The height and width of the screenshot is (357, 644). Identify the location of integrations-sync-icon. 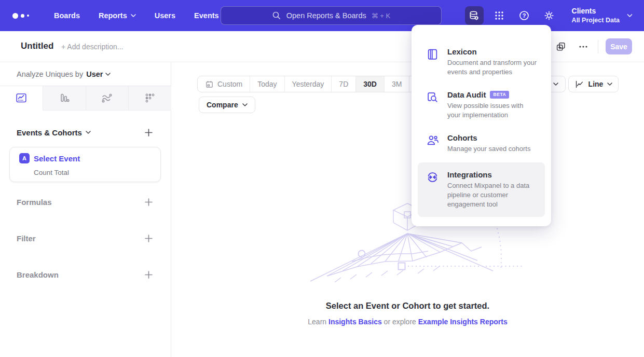
(433, 177).